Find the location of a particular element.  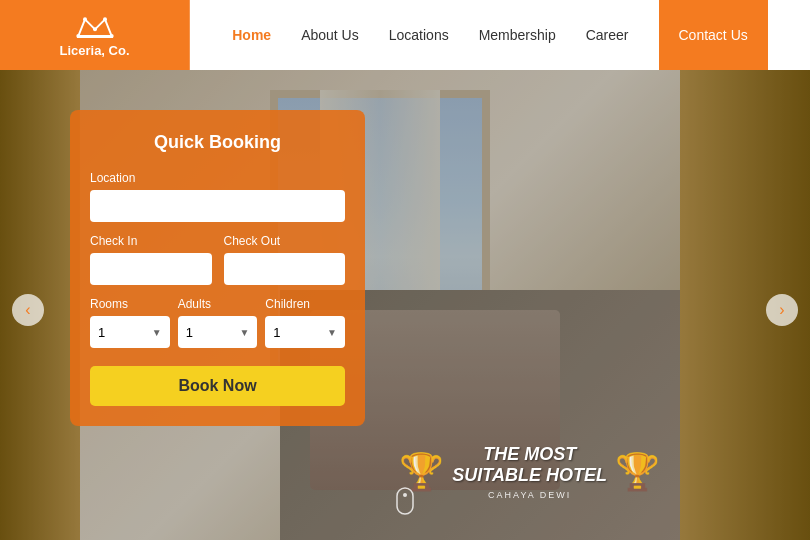

adults-group: Adults 1234 ▼ is located at coordinates (218, 322).